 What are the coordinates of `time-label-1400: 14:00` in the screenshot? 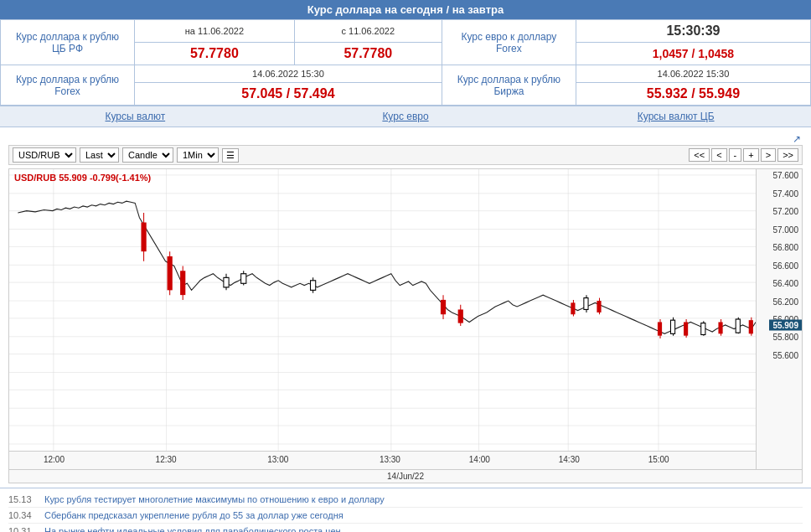 It's located at (479, 459).